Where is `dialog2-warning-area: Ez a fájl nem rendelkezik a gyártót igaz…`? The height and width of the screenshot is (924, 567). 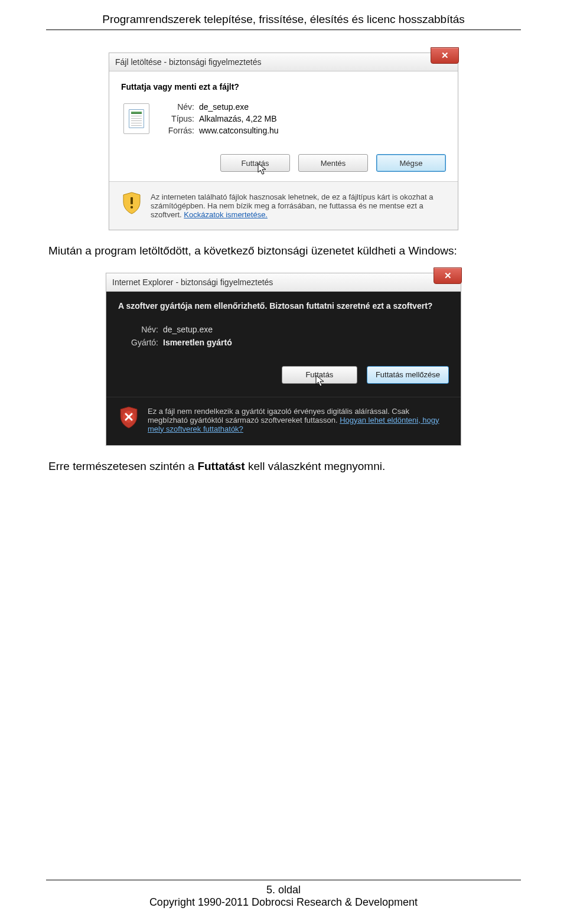 dialog2-warning-area: Ez a fájl nem rendelkezik a gyártót igaz… is located at coordinates (284, 421).